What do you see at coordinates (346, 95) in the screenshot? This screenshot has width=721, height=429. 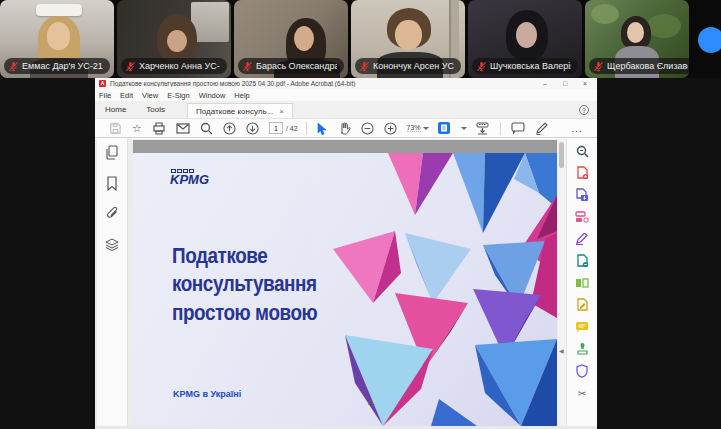 I see `menu-bar: File Edit View E-Sign Window Help` at bounding box center [346, 95].